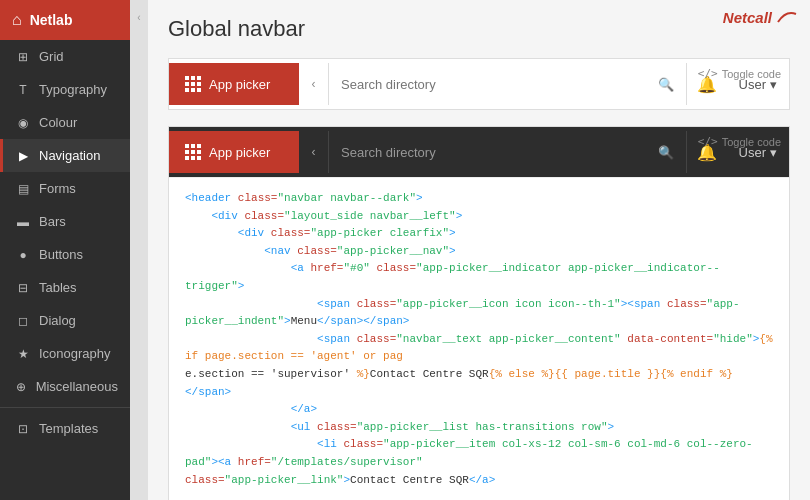 This screenshot has height=500, width=810. Describe the element at coordinates (479, 84) in the screenshot. I see `light-navbar-section: </> Toggle code App picker ‹ 🔍 🔔` at that location.